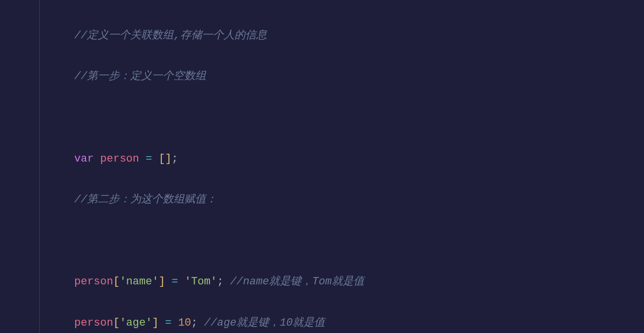 The width and height of the screenshot is (644, 333). Describe the element at coordinates (146, 199) in the screenshot. I see `comment: //第二步：为这个数组赋值：` at that location.